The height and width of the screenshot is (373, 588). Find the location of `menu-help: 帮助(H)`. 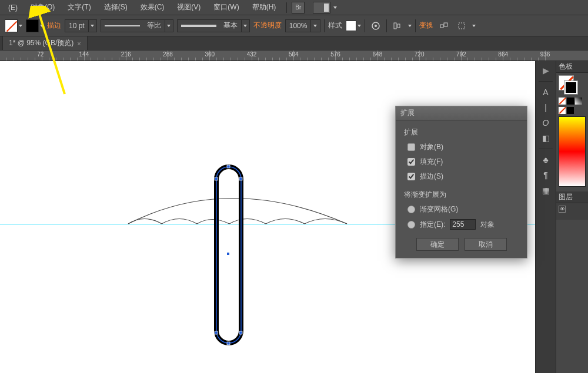

menu-help: 帮助(H) is located at coordinates (265, 7).